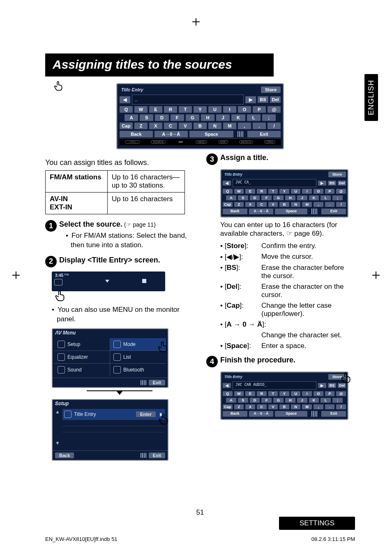 This screenshot has height=557, width=392. What do you see at coordinates (238, 118) in the screenshot?
I see `key: K` at bounding box center [238, 118].